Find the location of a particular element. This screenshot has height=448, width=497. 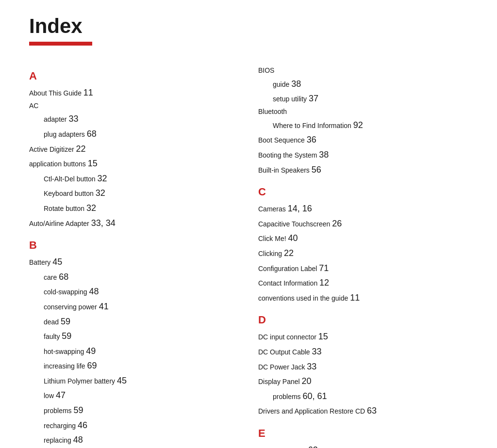

sub-entry: conserving power 41 is located at coordinates (134, 306).